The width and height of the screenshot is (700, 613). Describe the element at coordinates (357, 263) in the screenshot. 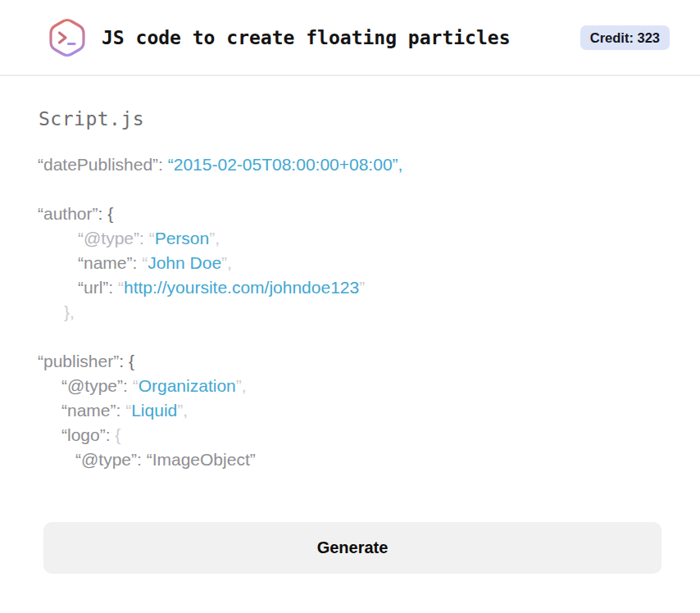

I see `code-line: “name”: “John Doe”,` at that location.